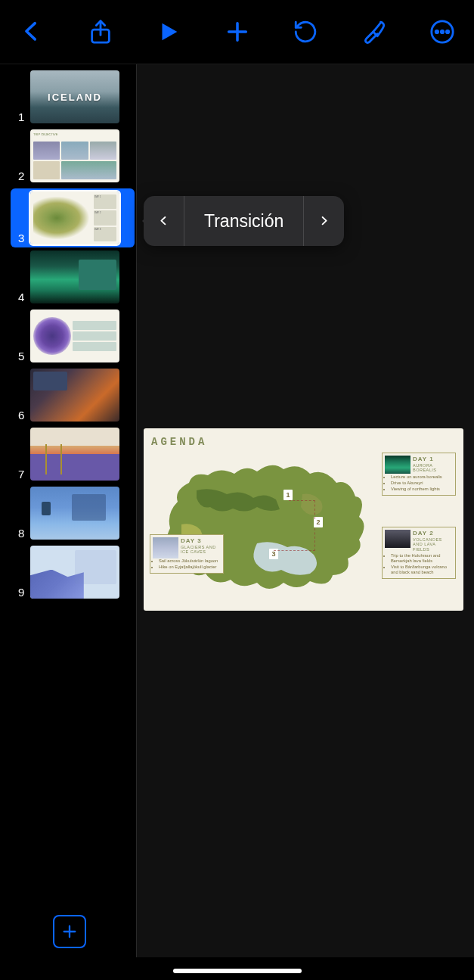  What do you see at coordinates (419, 552) in the screenshot?
I see `day2-card: DAY 2 VOLCANOES AND LAVA FIELDS Trip to …` at bounding box center [419, 552].